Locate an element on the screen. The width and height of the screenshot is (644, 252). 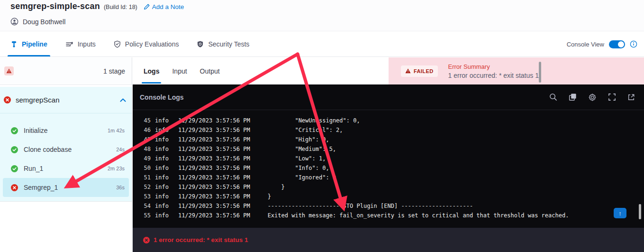
console-scrollbar is located at coordinates (640, 212).